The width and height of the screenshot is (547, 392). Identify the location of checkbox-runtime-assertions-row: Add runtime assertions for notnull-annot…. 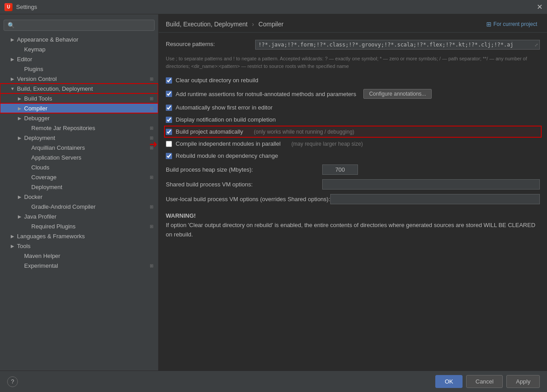
(353, 94).